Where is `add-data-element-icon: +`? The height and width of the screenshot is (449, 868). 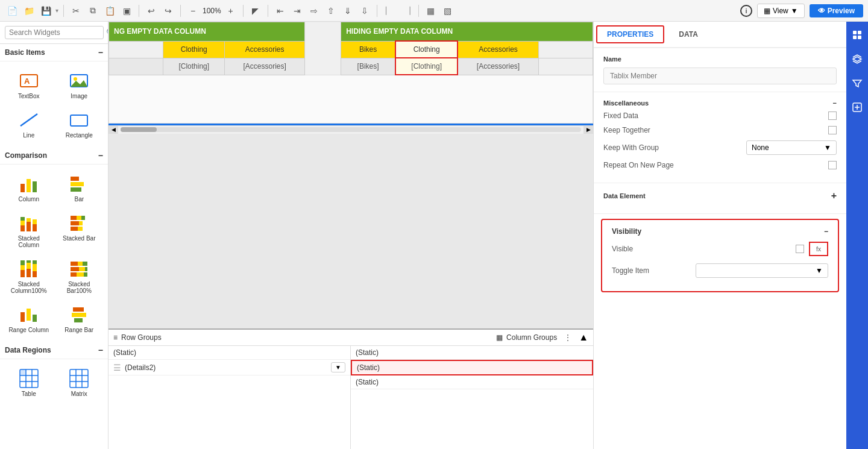 add-data-element-icon: + is located at coordinates (834, 196).